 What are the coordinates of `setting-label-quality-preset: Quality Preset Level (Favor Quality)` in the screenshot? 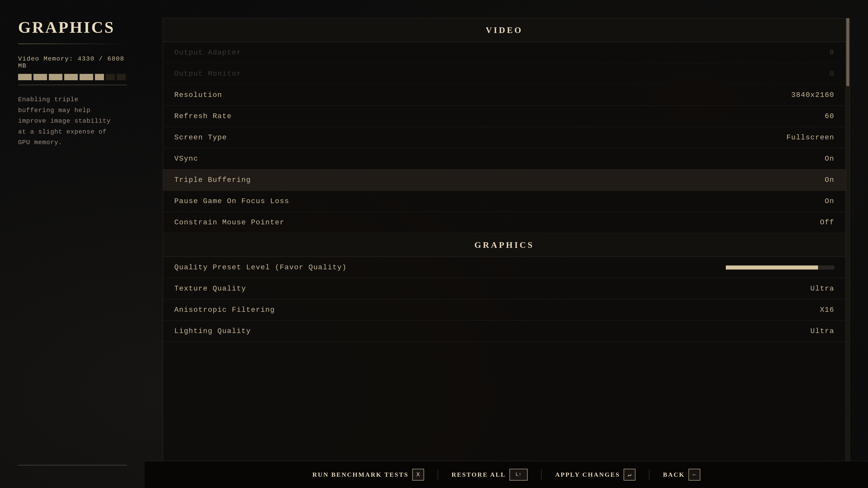 It's located at (260, 267).